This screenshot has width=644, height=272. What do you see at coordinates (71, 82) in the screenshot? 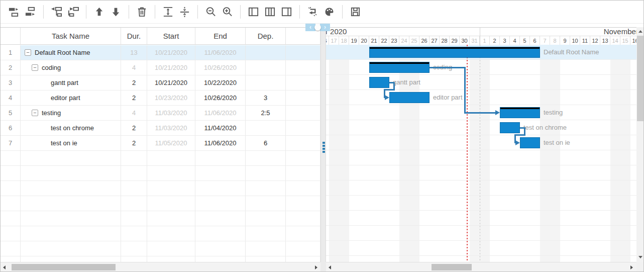
I see `cell-name: gantt part` at bounding box center [71, 82].